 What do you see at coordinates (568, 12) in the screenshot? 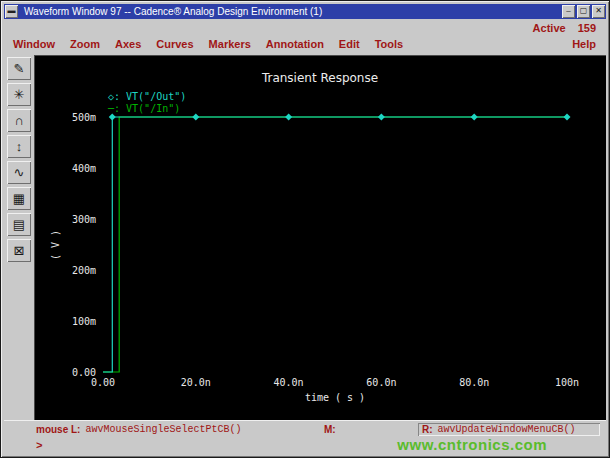
I see `minimize-icon: –` at bounding box center [568, 12].